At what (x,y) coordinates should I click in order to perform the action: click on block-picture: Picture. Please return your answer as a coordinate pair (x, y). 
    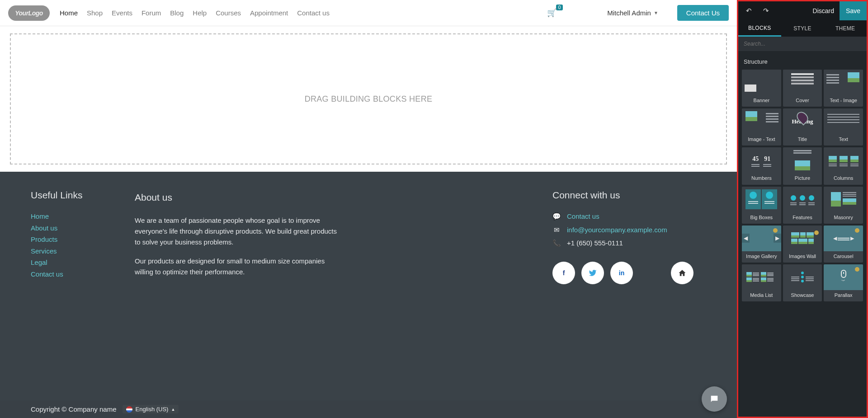
    Looking at the image, I should click on (803, 166).